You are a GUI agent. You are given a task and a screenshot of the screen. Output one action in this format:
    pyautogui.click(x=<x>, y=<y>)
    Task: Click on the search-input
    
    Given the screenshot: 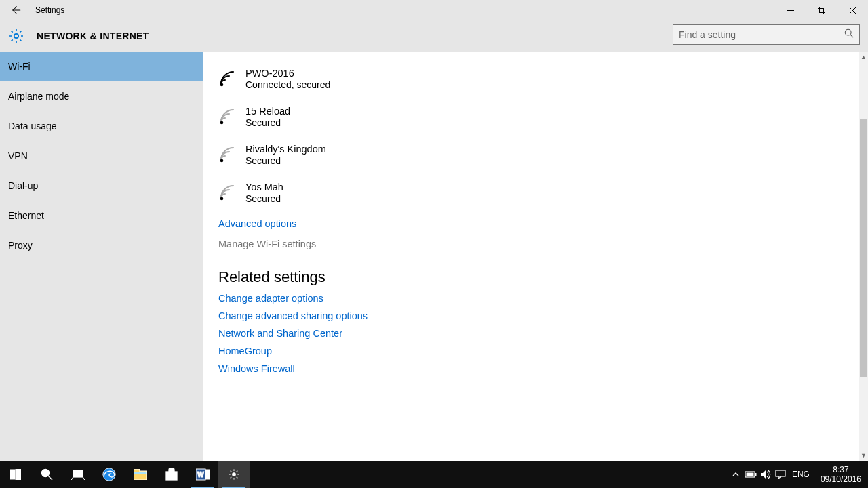 What is the action you would take?
    pyautogui.click(x=762, y=35)
    